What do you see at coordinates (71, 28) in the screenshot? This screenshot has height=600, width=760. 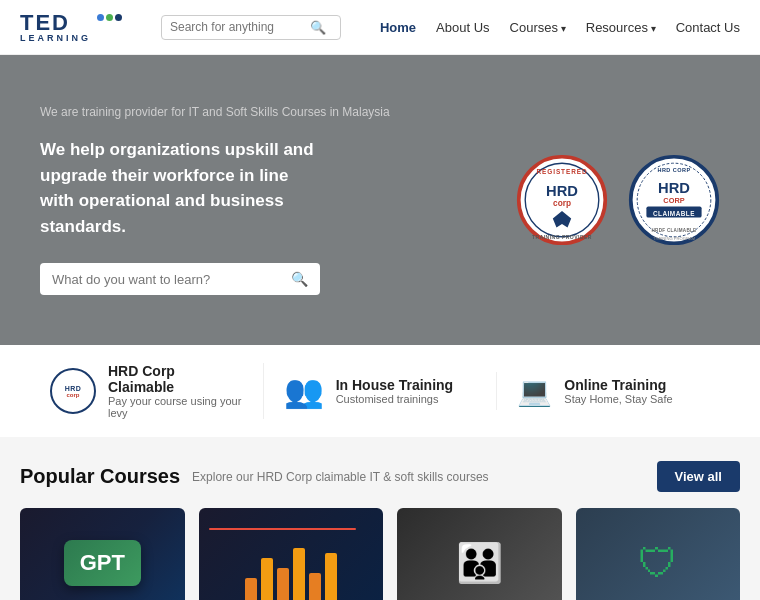 I see `logo: TED LEARNING` at bounding box center [71, 28].